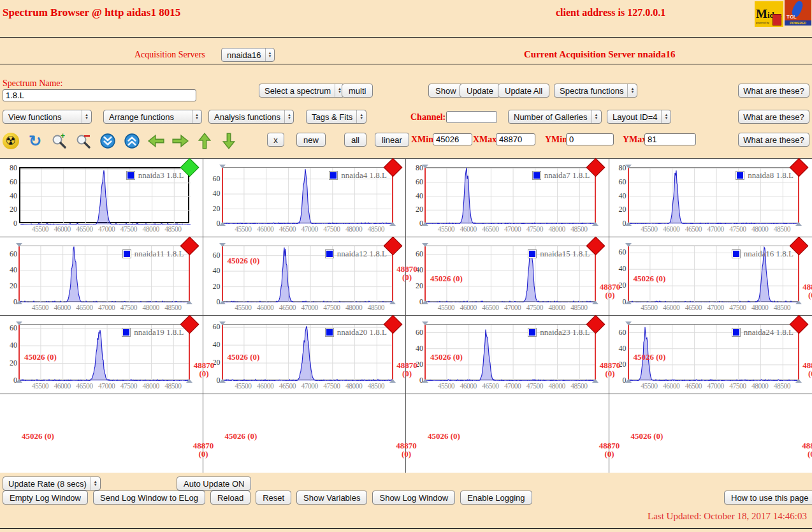 This screenshot has width=812, height=532. I want to click on select-spectrum-dropdown: Select a spectrum ▲▼, so click(302, 91).